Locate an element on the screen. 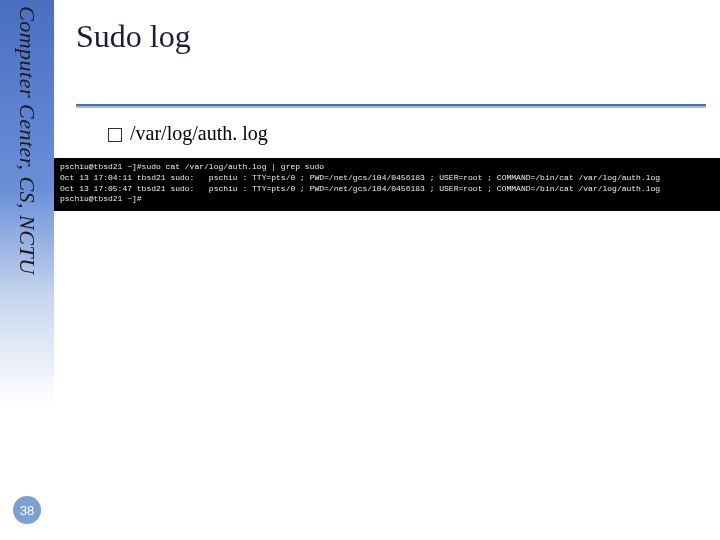  square-bullet-icon is located at coordinates (115, 135).